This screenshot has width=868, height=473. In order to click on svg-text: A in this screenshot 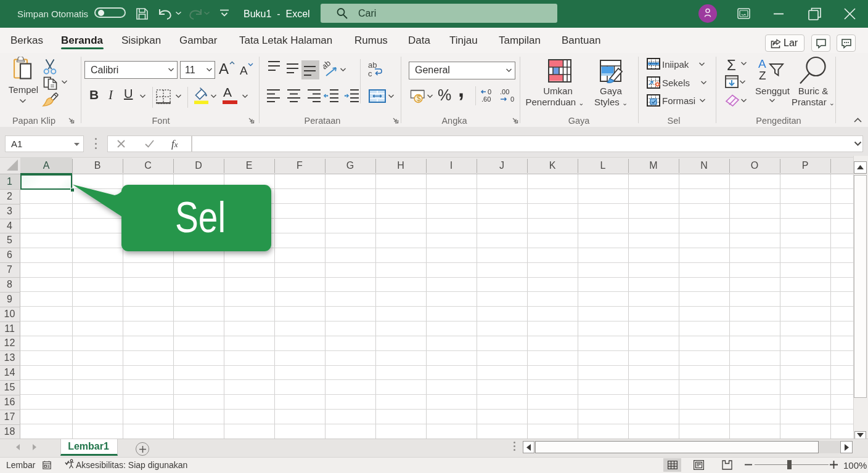, I will do `click(762, 64)`.